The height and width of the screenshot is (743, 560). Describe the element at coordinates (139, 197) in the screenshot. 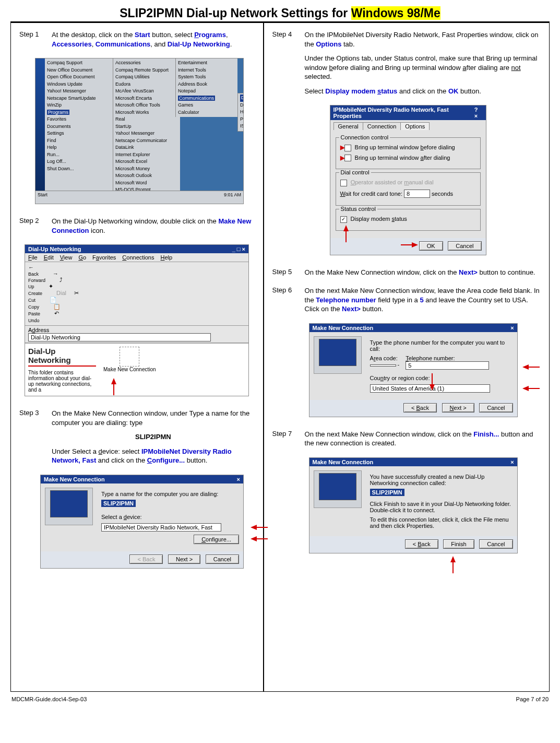

I see `start-taskbar: Start 9:01 AM` at that location.